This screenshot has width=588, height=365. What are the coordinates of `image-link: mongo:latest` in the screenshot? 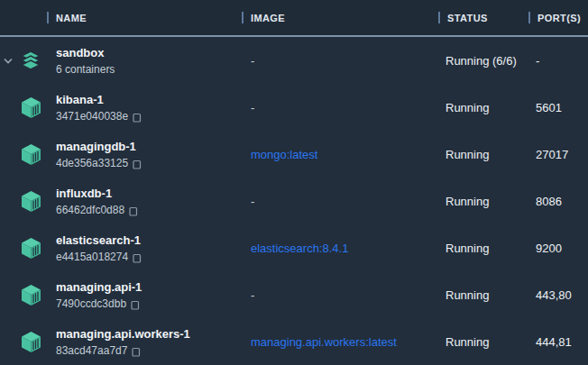 It's located at (340, 155).